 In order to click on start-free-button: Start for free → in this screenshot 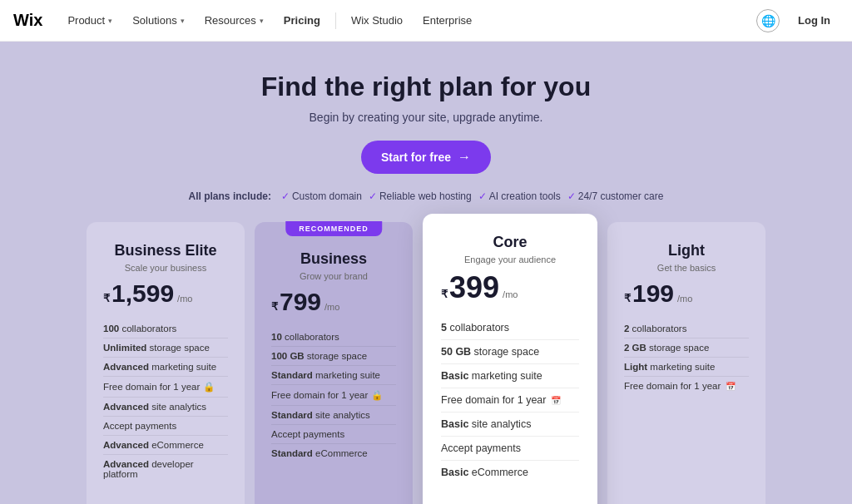, I will do `click(426, 157)`.